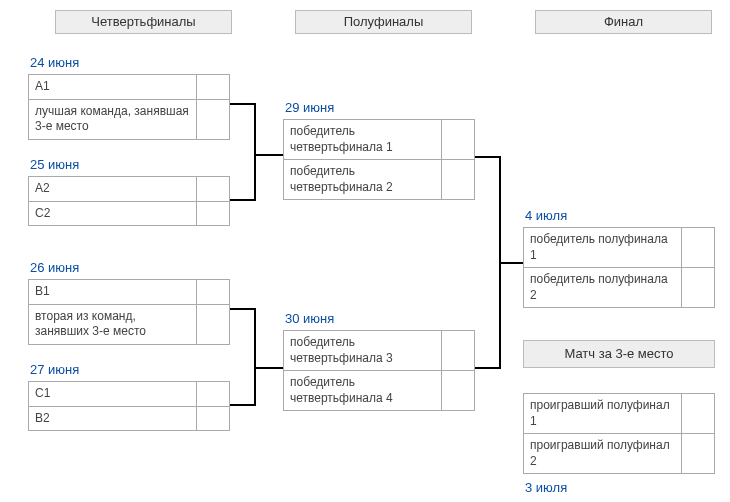  Describe the element at coordinates (379, 370) in the screenshot. I see `sf2-match: победитель четвертьфинала 3 победитель ч…` at that location.